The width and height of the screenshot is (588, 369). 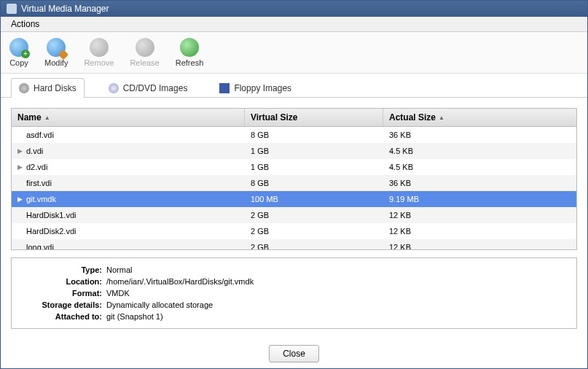 I want to click on disk-name: d.vdi, so click(x=35, y=151).